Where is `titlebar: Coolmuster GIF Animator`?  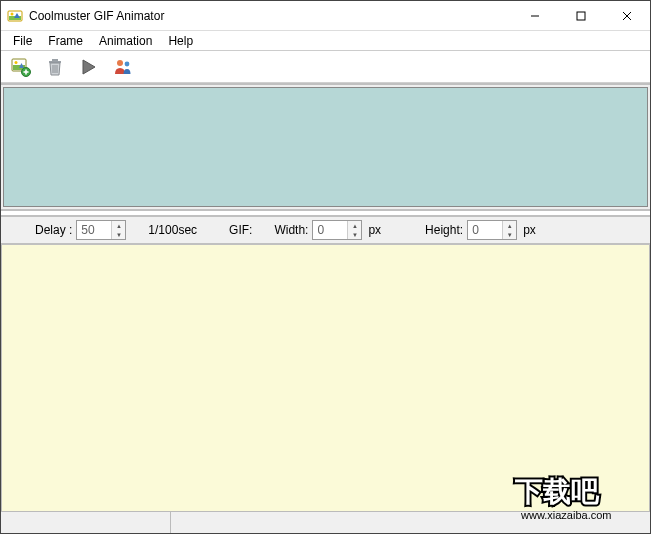
titlebar: Coolmuster GIF Animator is located at coordinates (326, 16).